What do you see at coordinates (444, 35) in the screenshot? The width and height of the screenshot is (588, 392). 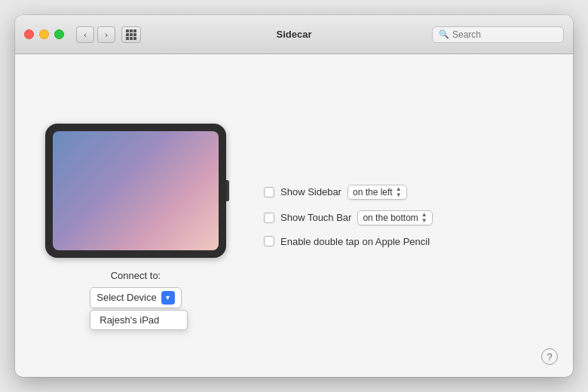 I see `search-icon: 🔍` at bounding box center [444, 35].